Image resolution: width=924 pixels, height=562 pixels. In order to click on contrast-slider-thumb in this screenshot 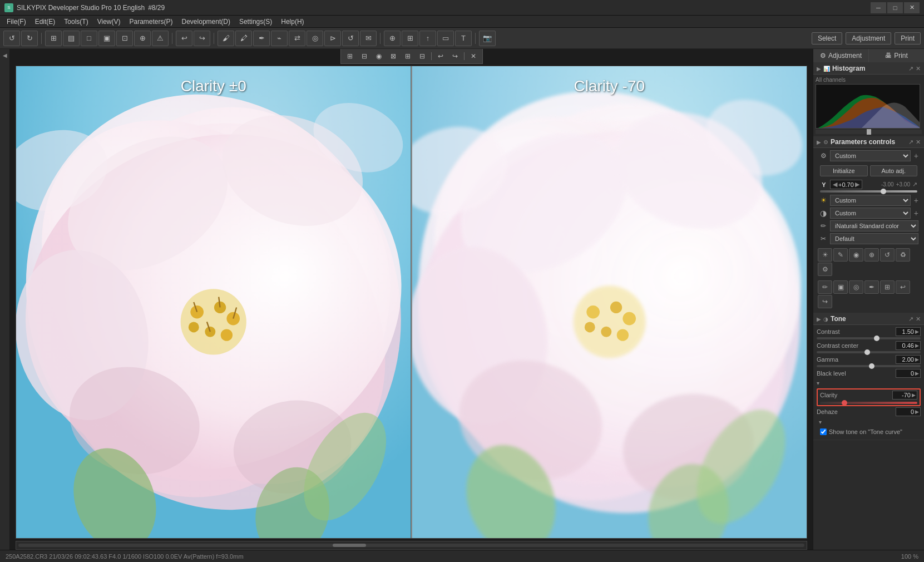, I will do `click(877, 338)`.